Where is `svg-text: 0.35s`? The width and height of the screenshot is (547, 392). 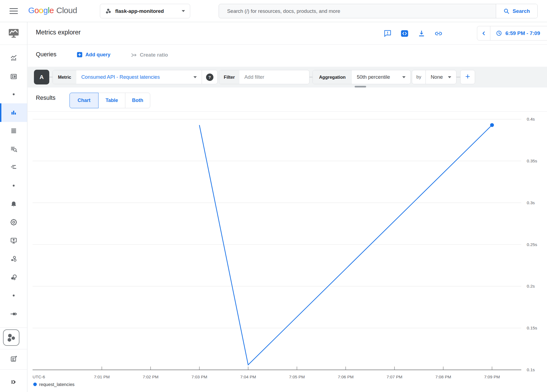 svg-text: 0.35s is located at coordinates (532, 161).